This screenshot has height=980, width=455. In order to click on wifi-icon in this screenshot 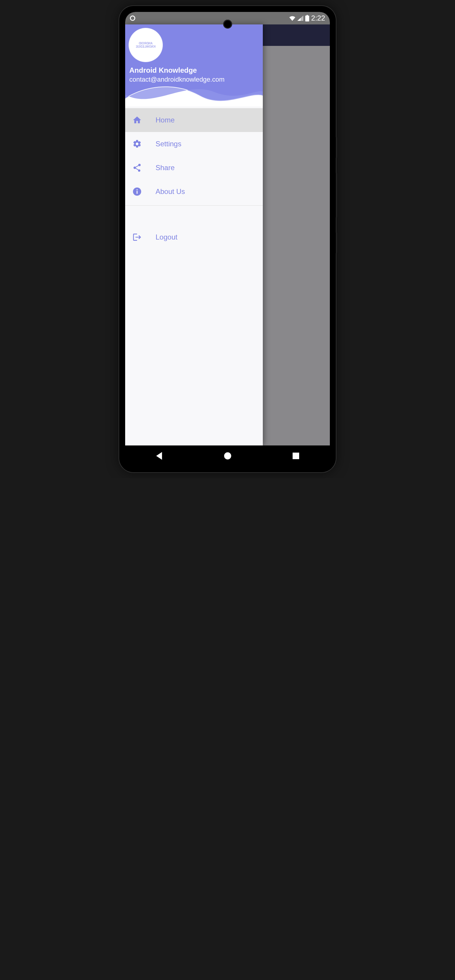, I will do `click(292, 18)`.